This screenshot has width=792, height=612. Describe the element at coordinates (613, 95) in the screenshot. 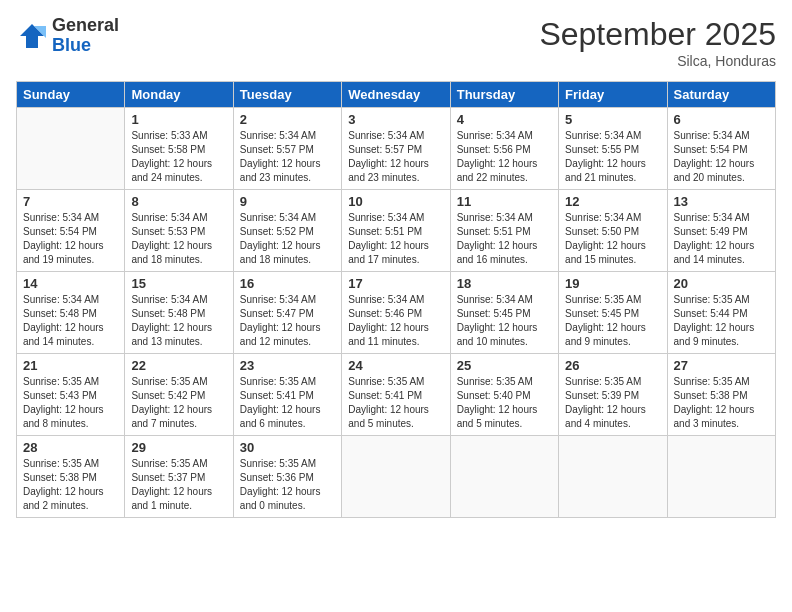

I see `column-header-friday: Friday` at that location.